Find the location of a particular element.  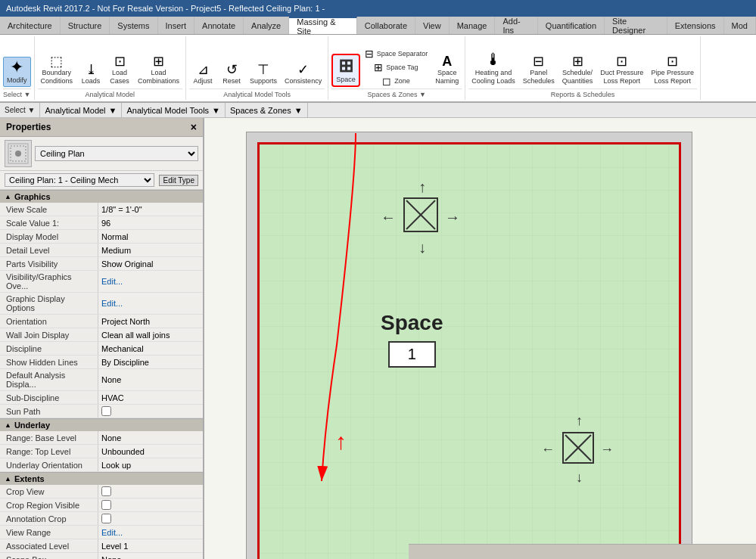

vis-graphics-edit: Edit... is located at coordinates (112, 281).